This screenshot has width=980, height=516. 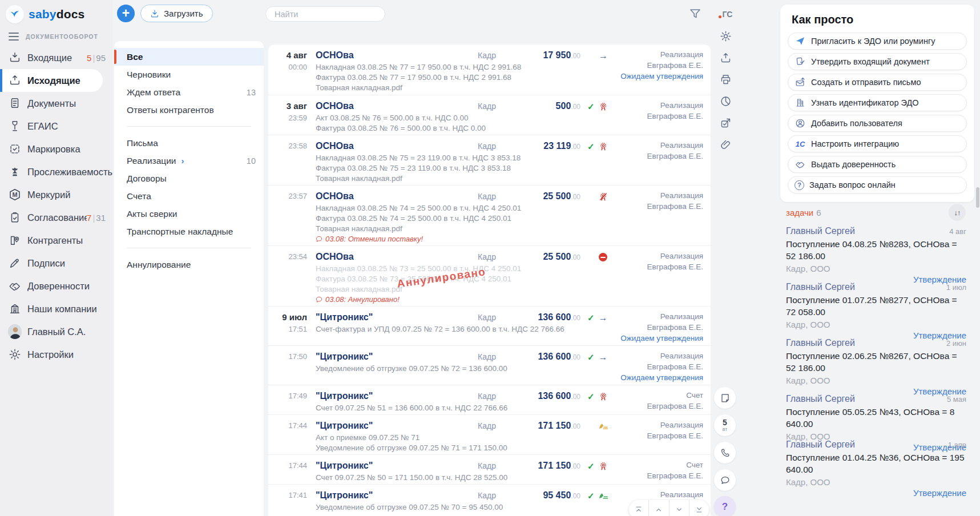 I want to click on action-invite-edo: Пригласить к ЭДО или роумингу, so click(x=877, y=41).